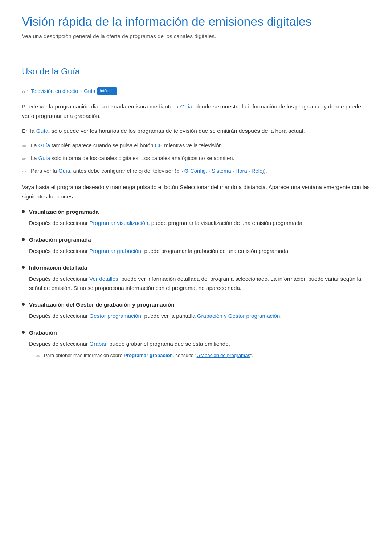 The height and width of the screenshot is (554, 392). What do you see at coordinates (196, 344) in the screenshot?
I see `bullet-item-5: Grabación Después de seleccionar Grabar,…` at bounding box center [196, 344].